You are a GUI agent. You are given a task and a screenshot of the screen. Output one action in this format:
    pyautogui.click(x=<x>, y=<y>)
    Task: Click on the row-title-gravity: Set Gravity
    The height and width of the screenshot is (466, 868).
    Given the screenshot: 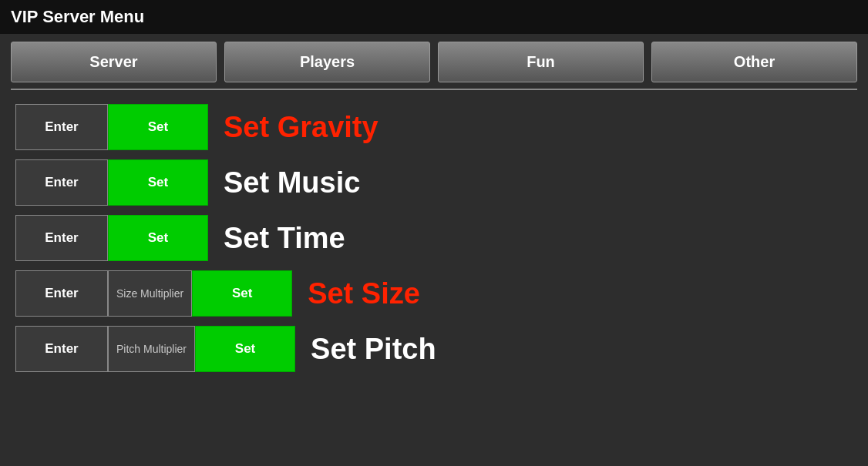 What is the action you would take?
    pyautogui.click(x=301, y=128)
    